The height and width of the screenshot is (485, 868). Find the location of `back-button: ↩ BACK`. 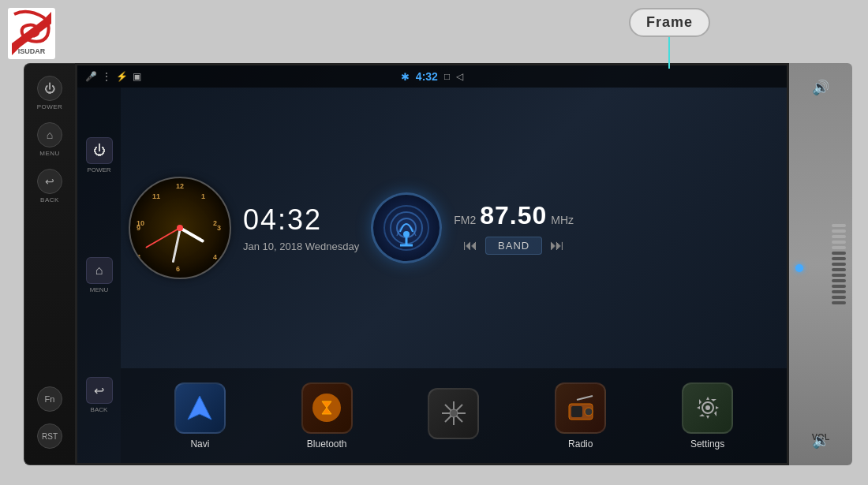

back-button: ↩ BACK is located at coordinates (50, 186).